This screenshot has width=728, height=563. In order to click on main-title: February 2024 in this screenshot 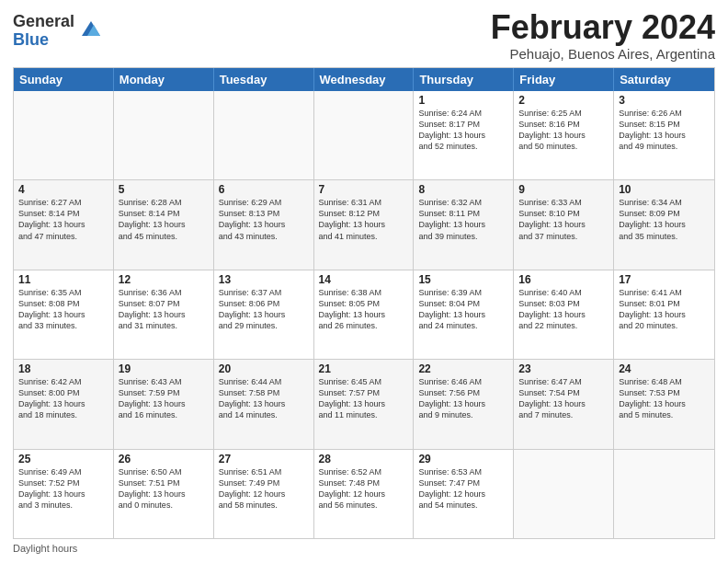, I will do `click(603, 28)`.